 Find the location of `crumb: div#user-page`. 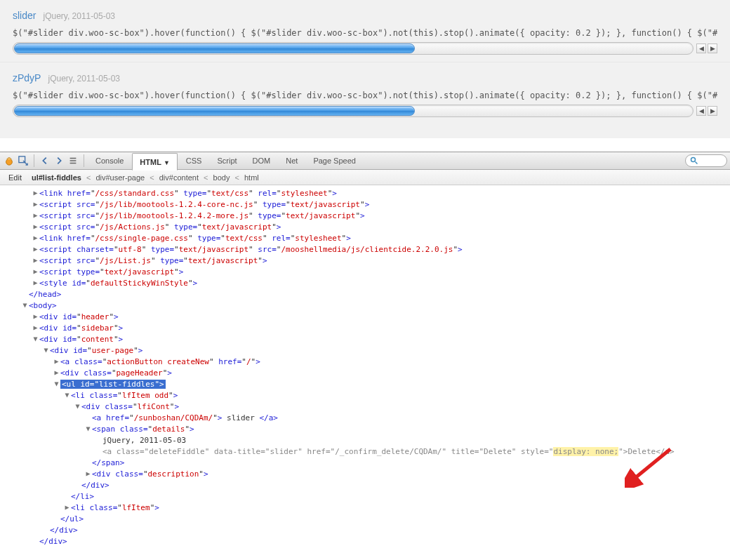

crumb: div#user-page is located at coordinates (120, 178).